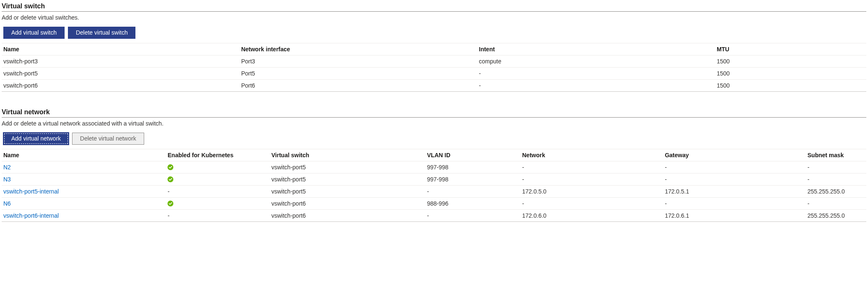 The image size is (868, 289). Describe the element at coordinates (7, 204) in the screenshot. I see `virtual-network-link: N6` at that location.